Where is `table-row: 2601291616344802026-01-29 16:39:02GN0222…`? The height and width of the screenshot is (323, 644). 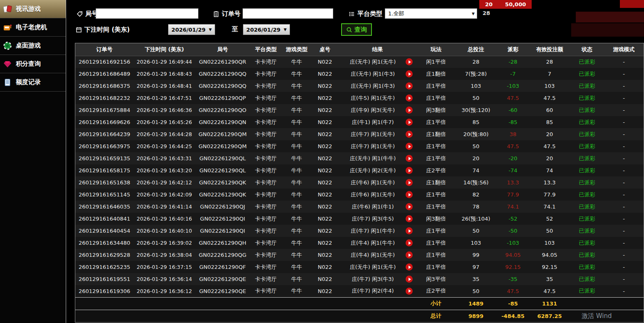 table-row: 2601291616344802026-01-29 16:39:02GN0222… is located at coordinates (359, 243).